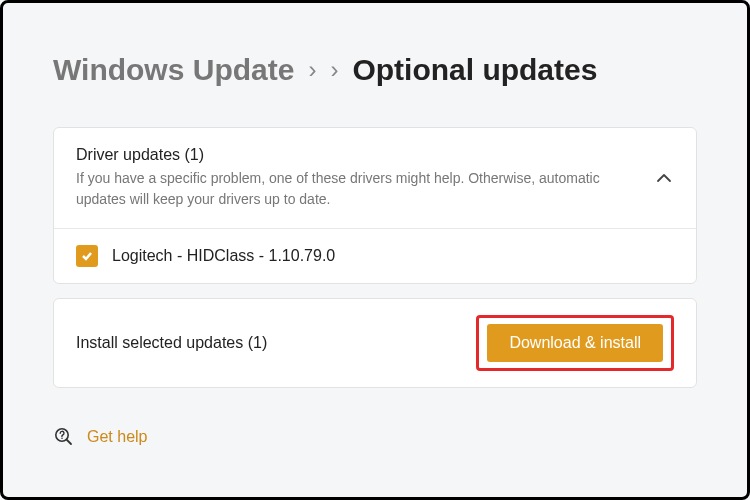 The height and width of the screenshot is (500, 750). I want to click on install-selected-label: Install selected updates (1), so click(172, 343).